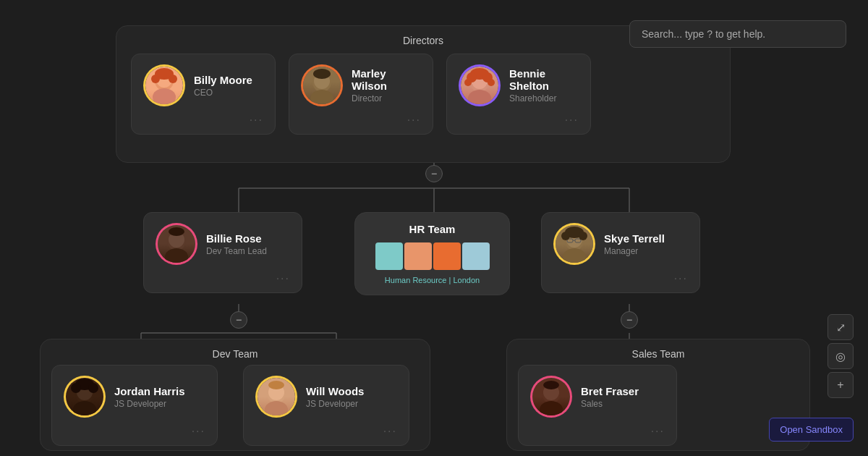 This screenshot has height=456, width=868. I want to click on marley-name: Marley Wilson, so click(386, 80).